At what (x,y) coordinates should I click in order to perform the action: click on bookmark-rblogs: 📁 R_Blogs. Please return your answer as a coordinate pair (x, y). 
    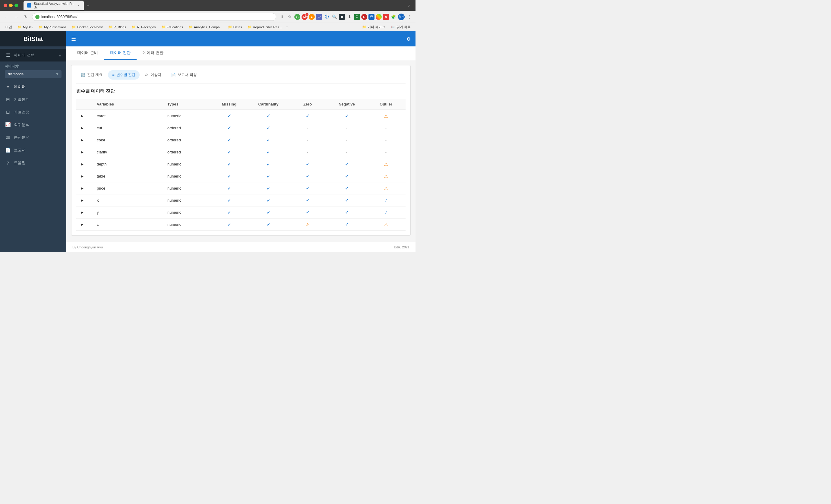
    Looking at the image, I should click on (117, 27).